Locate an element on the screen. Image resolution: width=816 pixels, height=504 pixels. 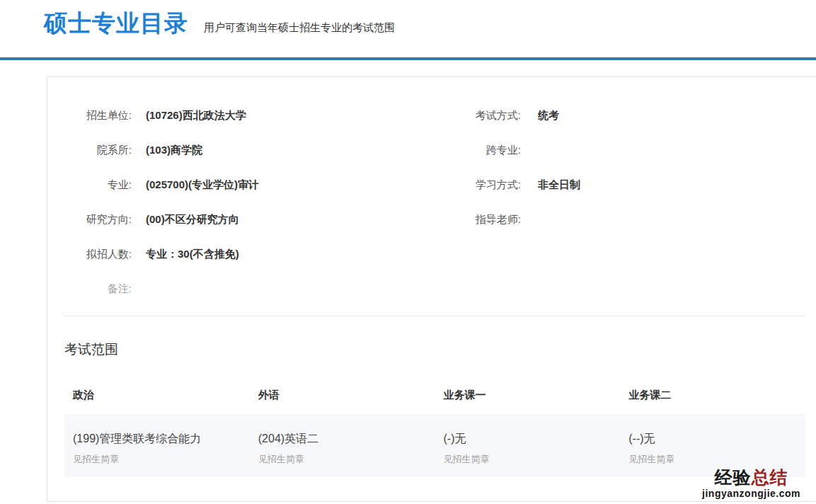
field-label: 招生单位: is located at coordinates (98, 116).